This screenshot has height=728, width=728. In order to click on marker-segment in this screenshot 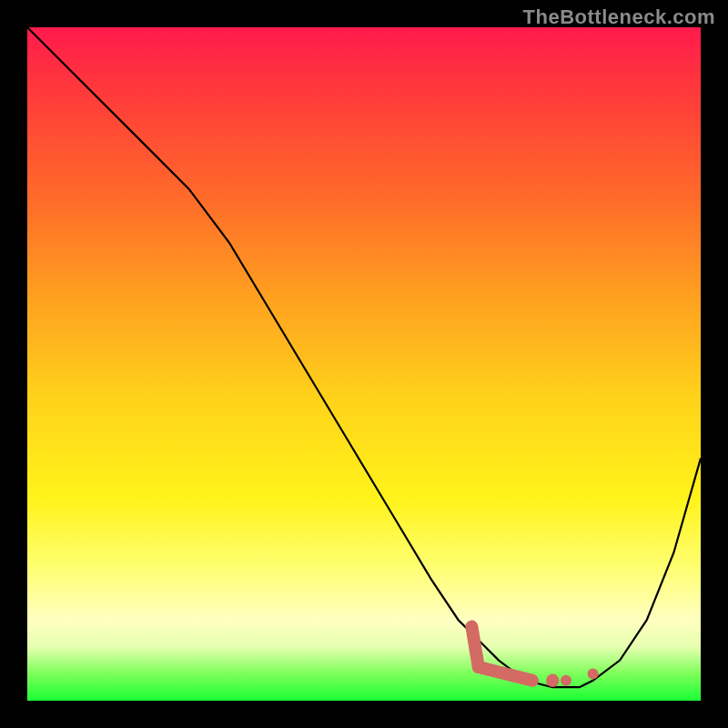, I will do `click(506, 673)`.